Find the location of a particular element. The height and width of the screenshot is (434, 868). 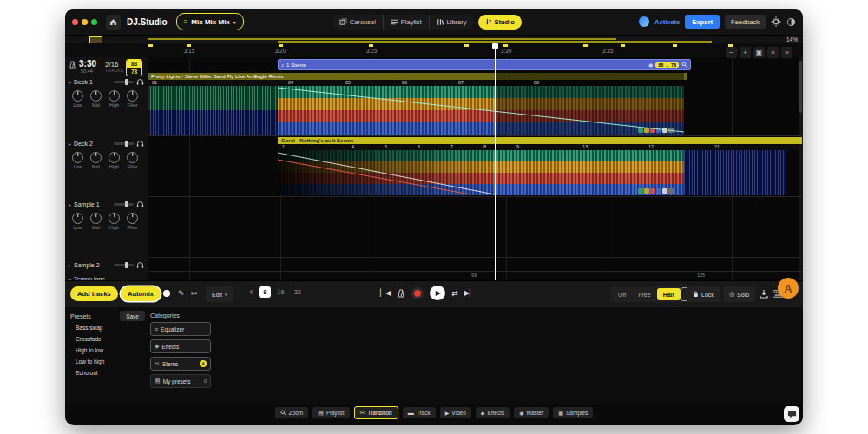

stems-region-header: ♪ 1 Stems ◉ 88 → 78 is located at coordinates (484, 64).